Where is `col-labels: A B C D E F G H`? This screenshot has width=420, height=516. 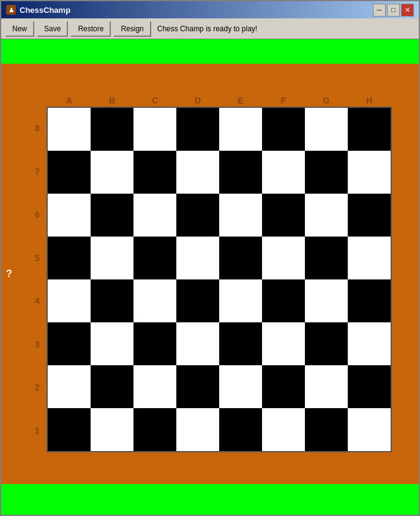
col-labels: A B C D E F G H is located at coordinates (219, 101).